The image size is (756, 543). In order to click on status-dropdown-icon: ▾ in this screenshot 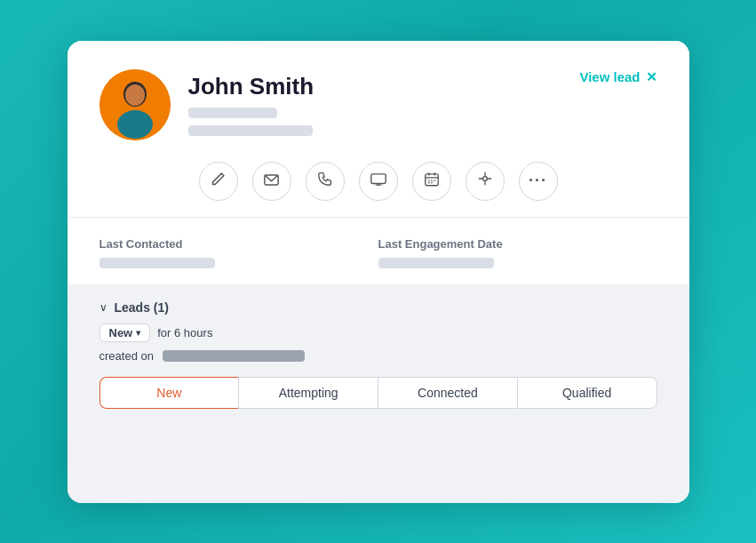, I will do `click(139, 332)`.